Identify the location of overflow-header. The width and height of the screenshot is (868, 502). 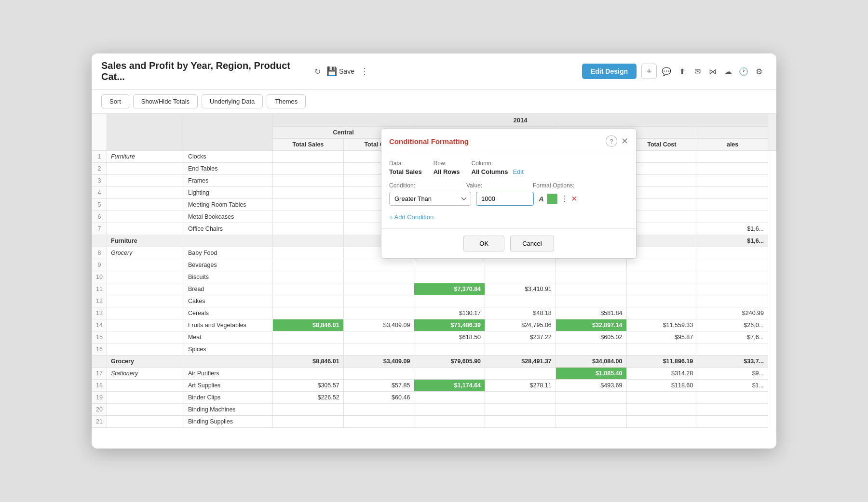
(733, 133).